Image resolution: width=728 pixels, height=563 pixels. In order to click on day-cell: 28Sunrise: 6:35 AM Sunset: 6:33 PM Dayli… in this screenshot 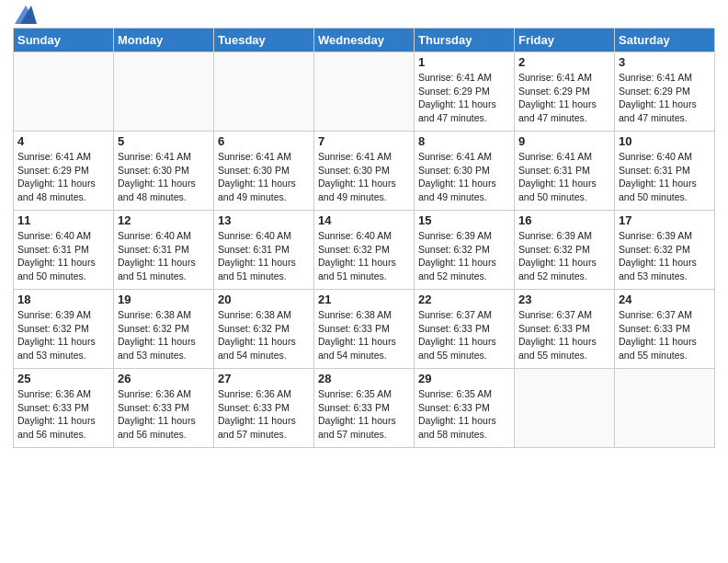, I will do `click(364, 408)`.